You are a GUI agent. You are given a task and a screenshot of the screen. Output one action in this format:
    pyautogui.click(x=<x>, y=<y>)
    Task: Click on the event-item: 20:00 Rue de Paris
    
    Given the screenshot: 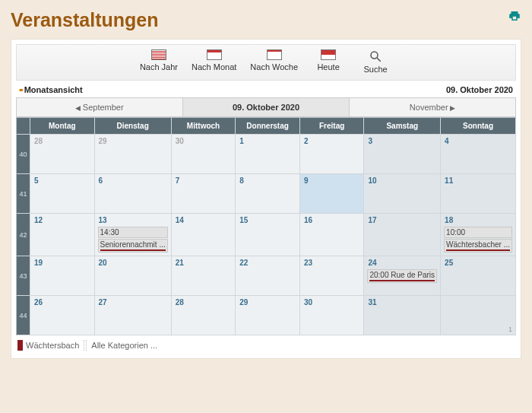 What is the action you would take?
    pyautogui.click(x=402, y=276)
    